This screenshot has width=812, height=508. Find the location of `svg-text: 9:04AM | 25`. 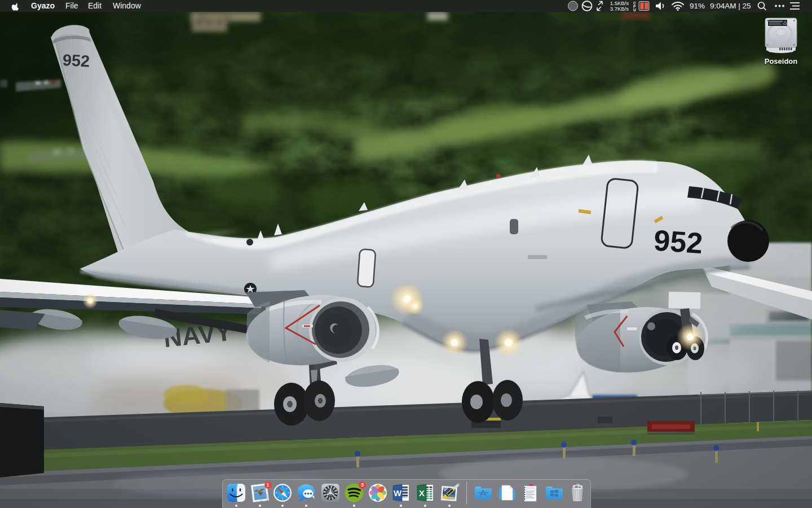

svg-text: 9:04AM | 25 is located at coordinates (731, 6).